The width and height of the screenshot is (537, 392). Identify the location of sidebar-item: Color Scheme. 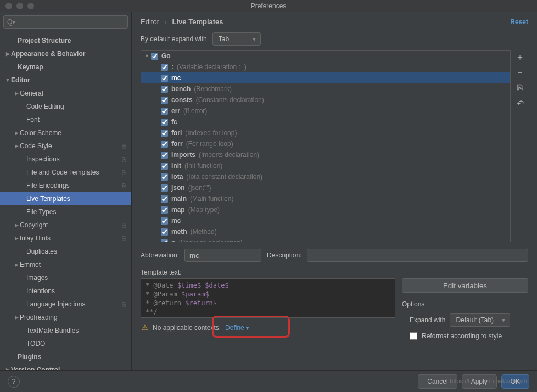
(66, 133).